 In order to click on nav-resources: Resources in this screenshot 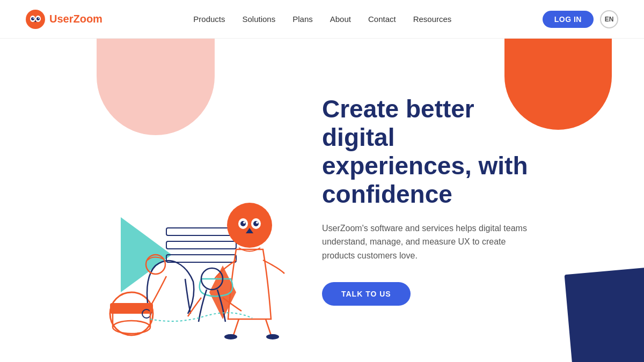, I will do `click(433, 19)`.